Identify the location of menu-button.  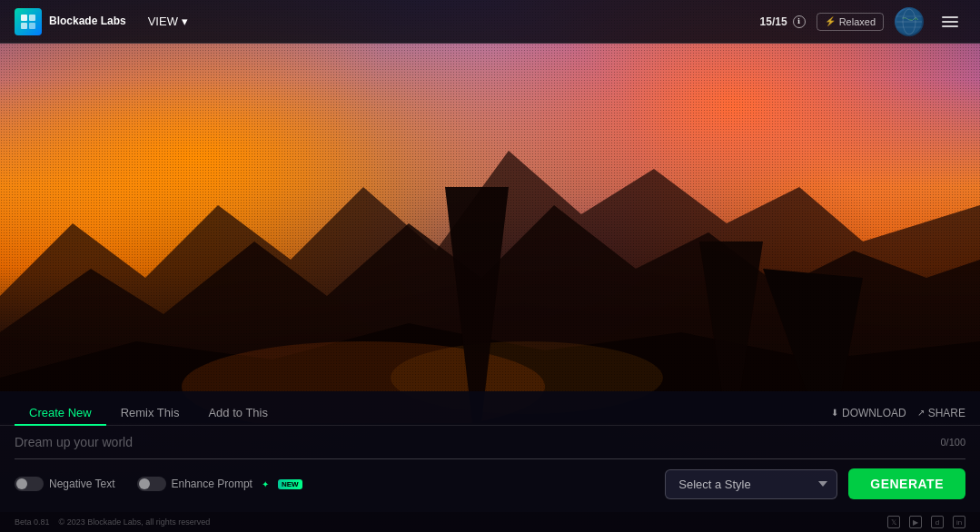
(950, 22).